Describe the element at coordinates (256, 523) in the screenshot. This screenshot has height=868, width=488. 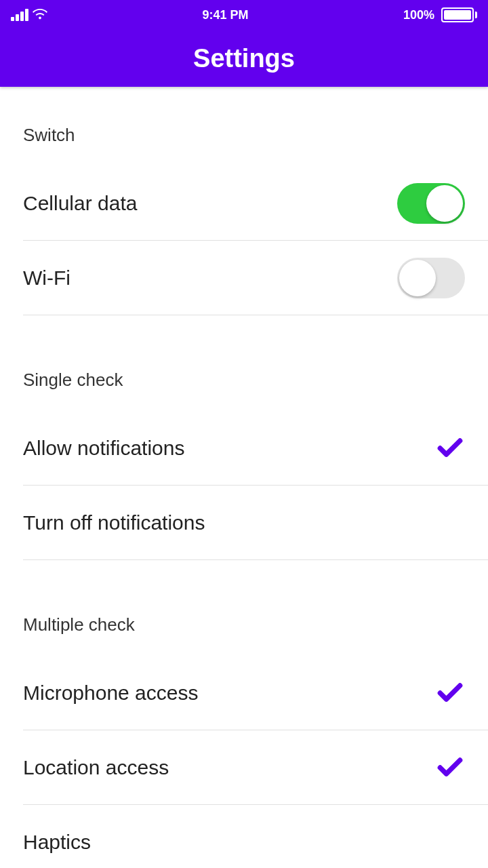
I see `row-turn-off-notifications: Turn off notifications` at that location.